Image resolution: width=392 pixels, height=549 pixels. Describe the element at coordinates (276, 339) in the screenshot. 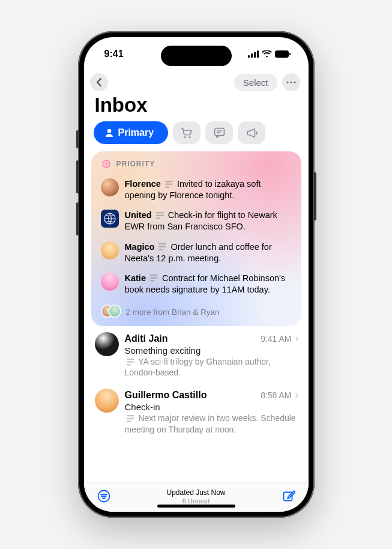

I see `message-time: 9:41 AM` at that location.